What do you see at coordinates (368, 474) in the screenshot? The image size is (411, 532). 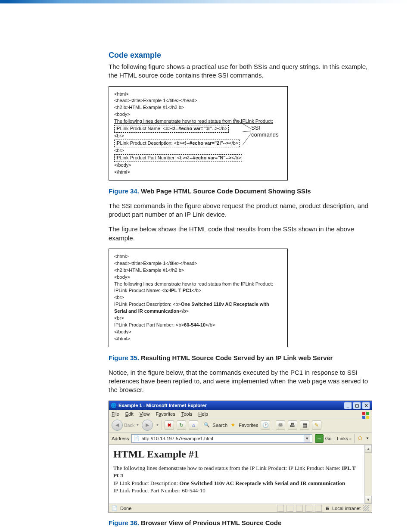 I see `scroll-track` at bounding box center [368, 474].